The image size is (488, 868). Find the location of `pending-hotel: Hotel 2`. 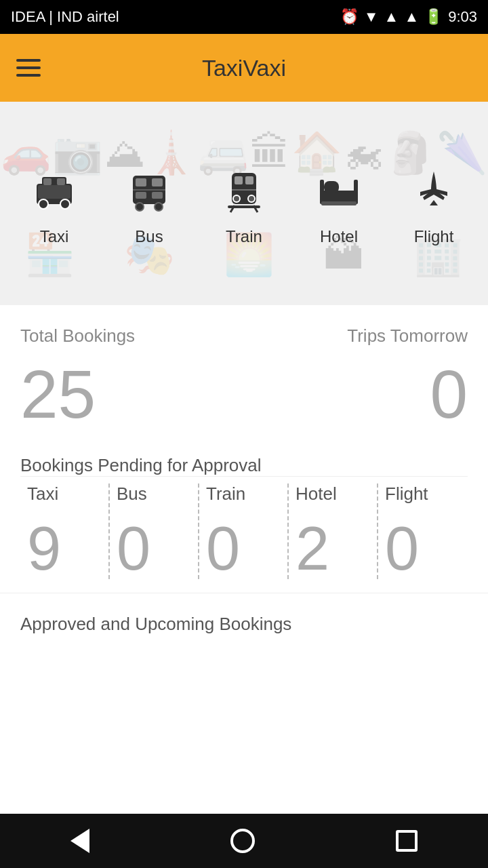

pending-hotel: Hotel 2 is located at coordinates (333, 532).